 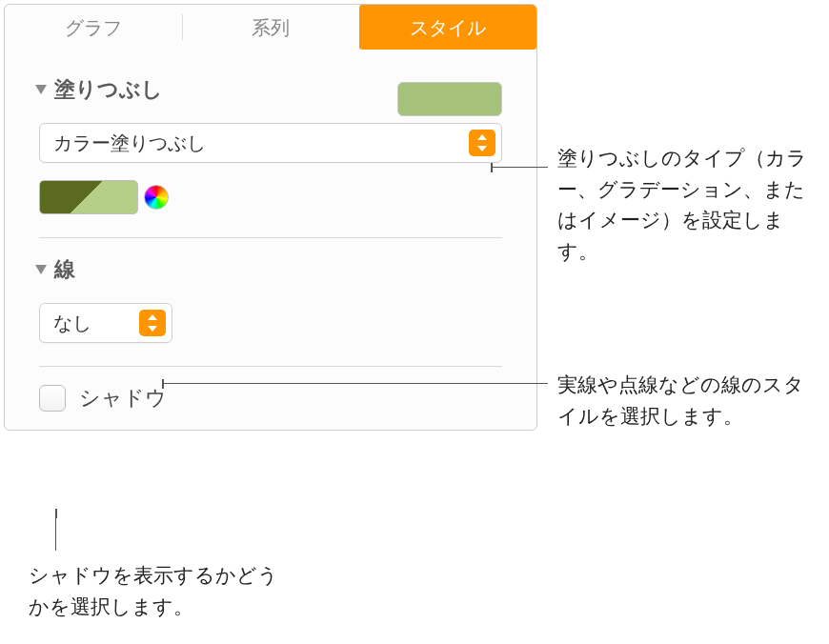 I want to click on line-section-header: 線, so click(x=271, y=270).